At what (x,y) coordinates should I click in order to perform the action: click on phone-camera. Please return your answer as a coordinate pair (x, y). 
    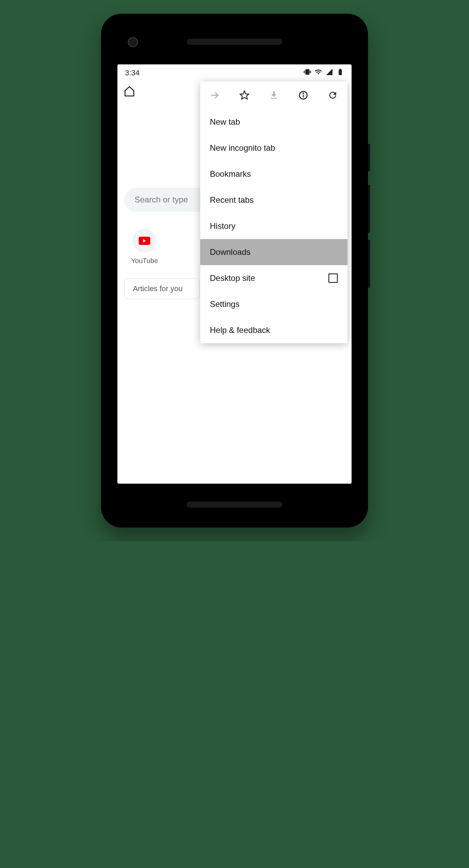
    Looking at the image, I should click on (133, 42).